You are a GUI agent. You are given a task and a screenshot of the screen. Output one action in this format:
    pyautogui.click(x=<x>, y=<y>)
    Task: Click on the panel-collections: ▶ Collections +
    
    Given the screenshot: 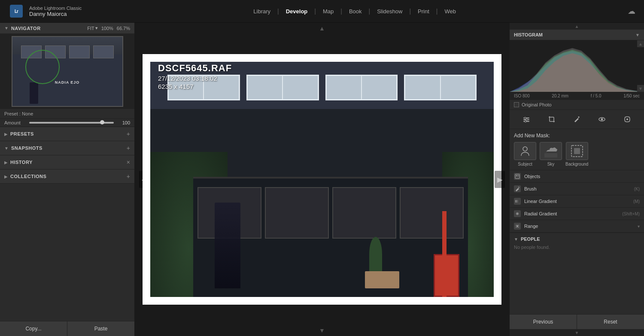 What is the action you would take?
    pyautogui.click(x=67, y=177)
    